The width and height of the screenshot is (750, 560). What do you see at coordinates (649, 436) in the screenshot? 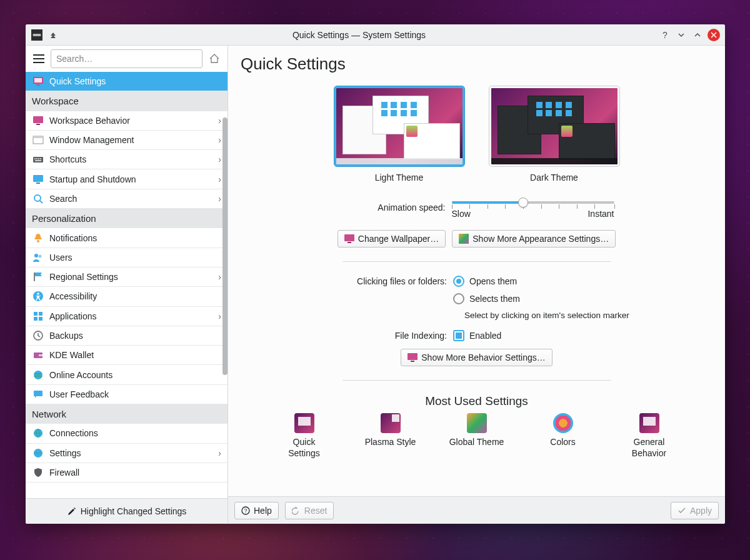
I see `most-used-general-behavior: General Behavior` at bounding box center [649, 436].